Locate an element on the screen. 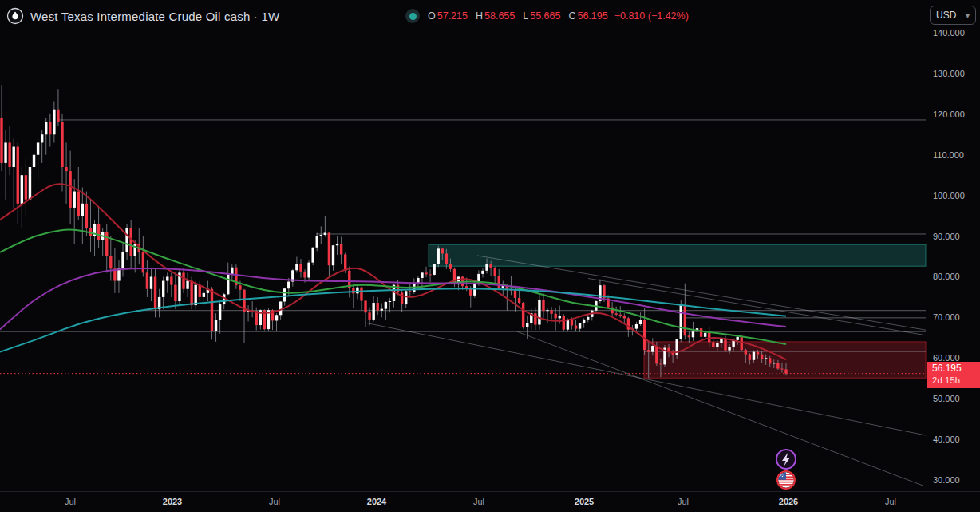 This screenshot has height=512, width=980. time-tick-year: 2026 is located at coordinates (788, 502).